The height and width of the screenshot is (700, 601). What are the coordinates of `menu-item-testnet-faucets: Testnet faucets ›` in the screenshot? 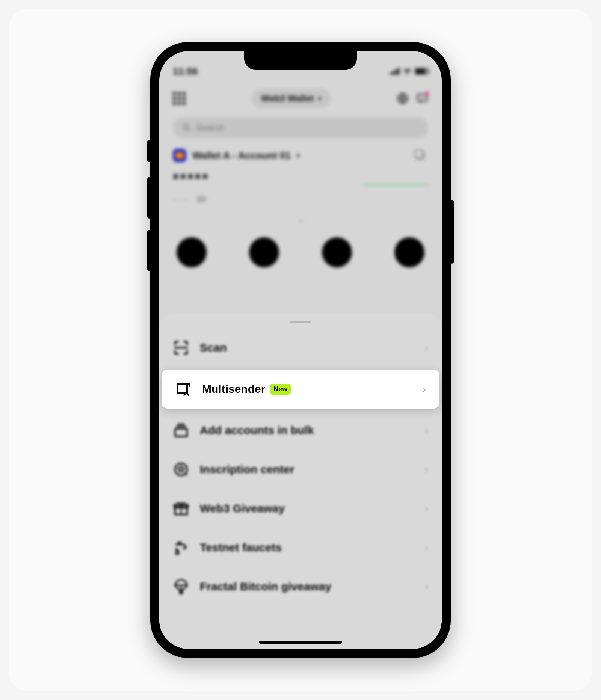 It's located at (300, 548).